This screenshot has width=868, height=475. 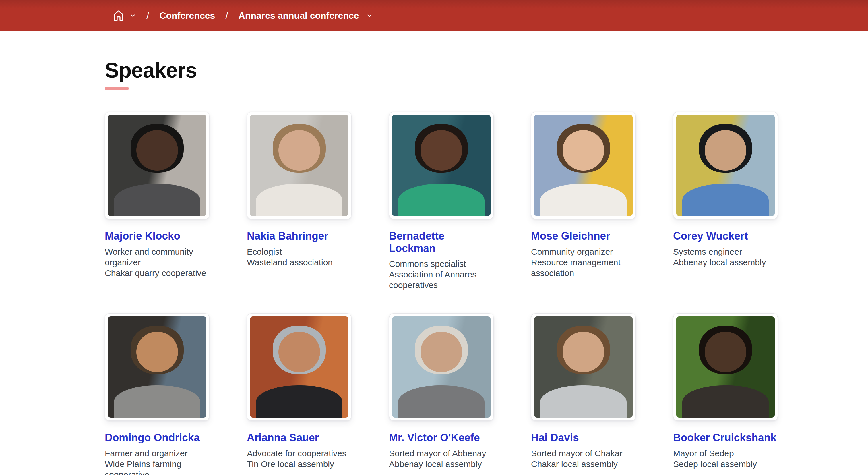 What do you see at coordinates (441, 264) in the screenshot?
I see `speaker-role: Commons specialist` at bounding box center [441, 264].